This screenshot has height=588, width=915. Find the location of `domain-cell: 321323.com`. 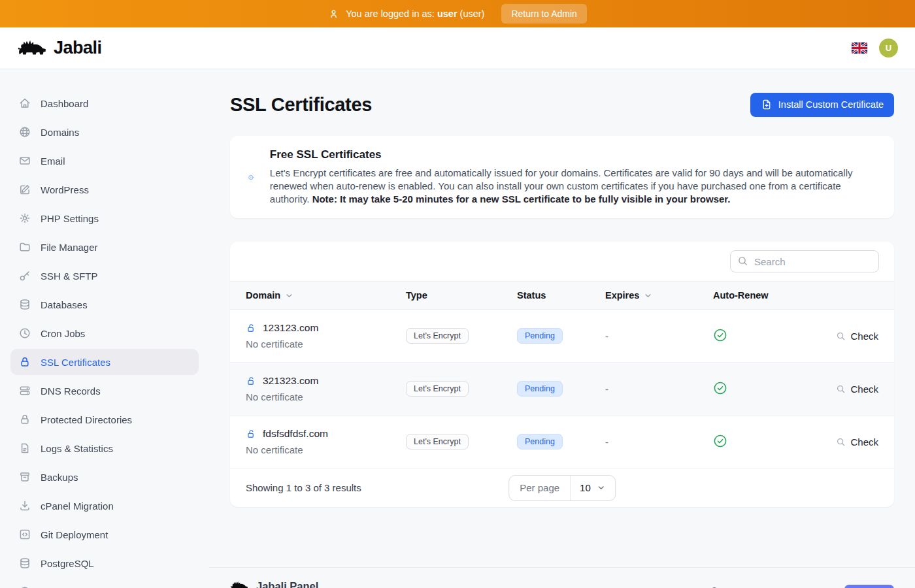

domain-cell: 321323.com is located at coordinates (325, 381).